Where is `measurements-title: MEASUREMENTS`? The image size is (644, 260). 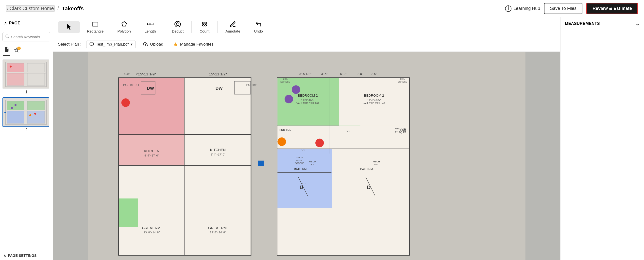
measurements-title: MEASUREMENTS is located at coordinates (582, 24).